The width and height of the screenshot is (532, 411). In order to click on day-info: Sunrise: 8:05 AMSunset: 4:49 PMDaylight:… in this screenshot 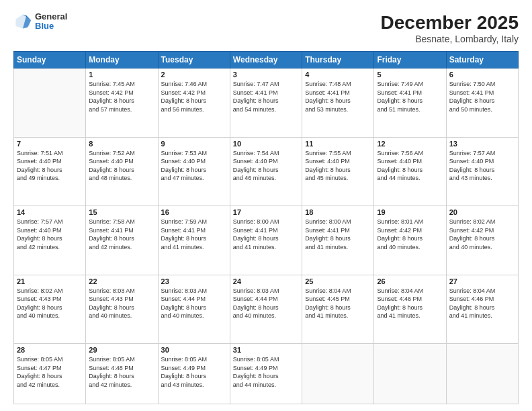, I will do `click(266, 372)`.